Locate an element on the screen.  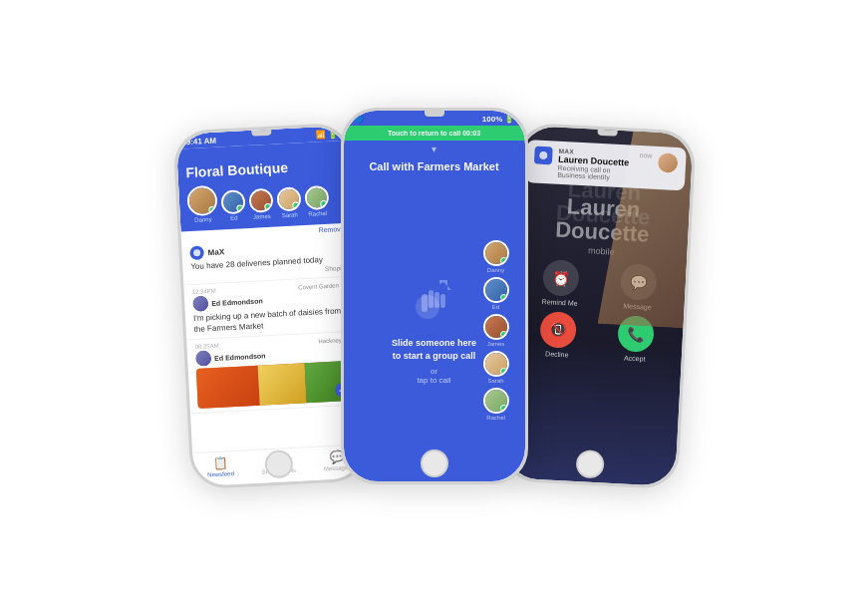
feed-item-ed-photo: 08:25AM Hackney 📍 Ed Edmondson + is located at coordinates (274, 373).